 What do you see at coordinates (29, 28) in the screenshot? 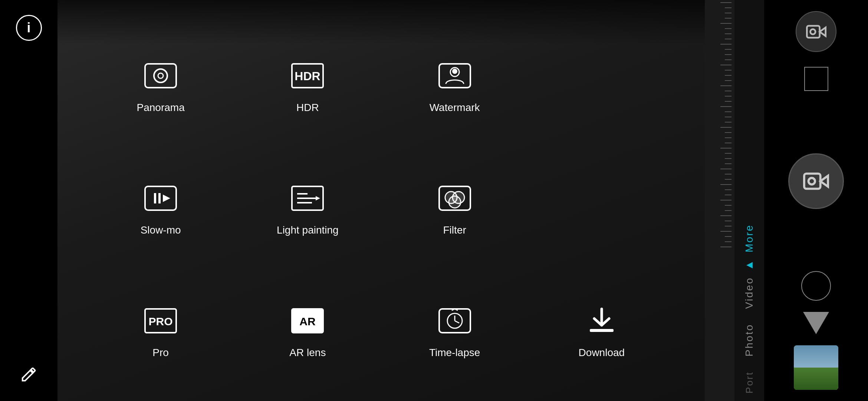
I see `info-button: i` at bounding box center [29, 28].